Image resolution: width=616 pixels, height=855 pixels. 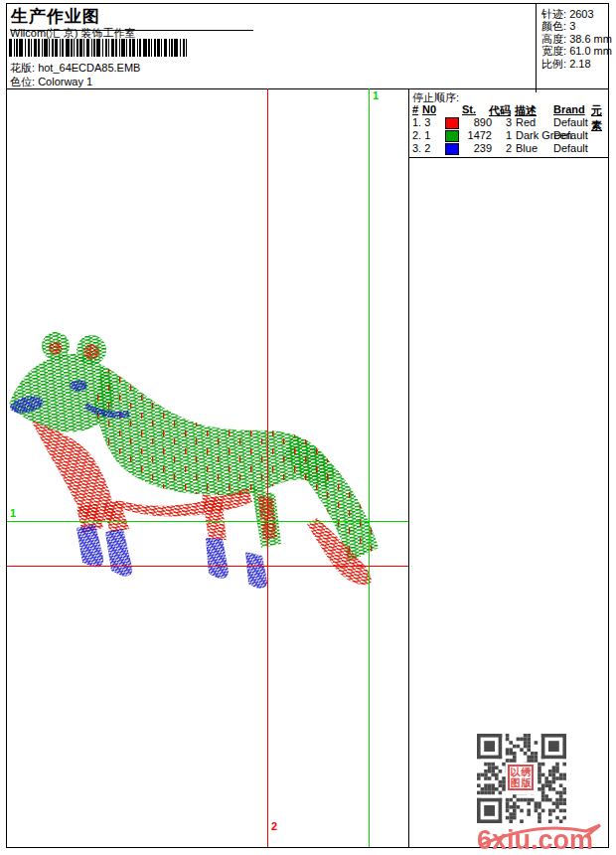 I want to click on barcode, so click(x=99, y=48).